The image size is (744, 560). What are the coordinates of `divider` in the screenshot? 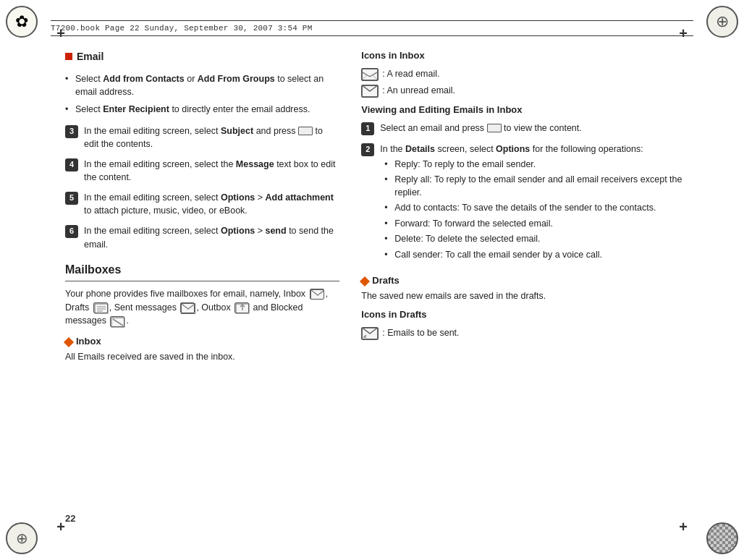 It's located at (203, 281).